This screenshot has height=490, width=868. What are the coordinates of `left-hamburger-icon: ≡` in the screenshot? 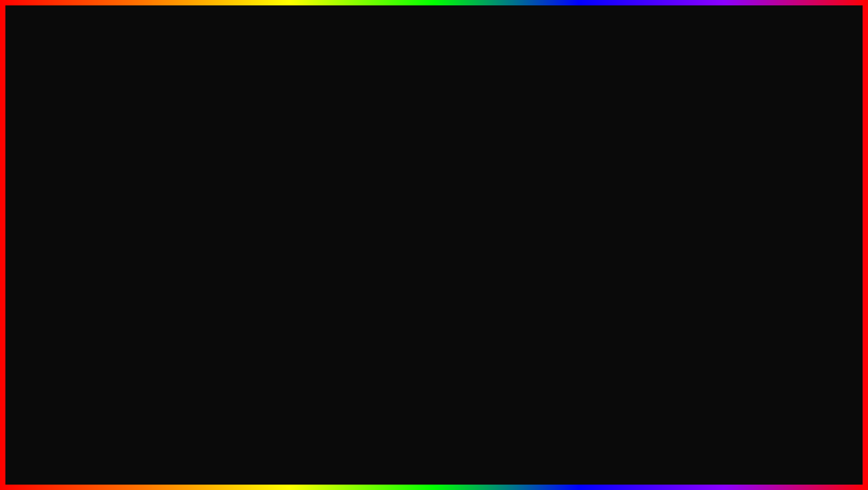 It's located at (92, 125).